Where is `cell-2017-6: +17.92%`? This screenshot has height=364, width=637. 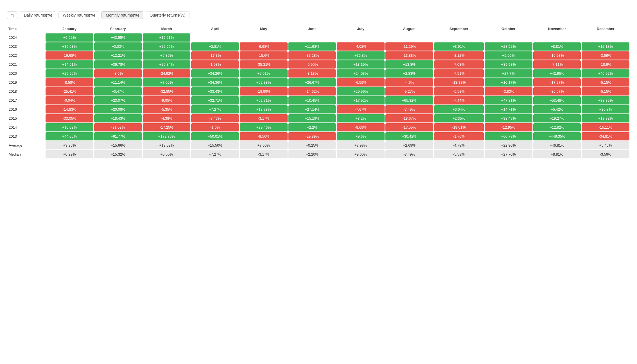 cell-2017-6: +17.92% is located at coordinates (361, 101).